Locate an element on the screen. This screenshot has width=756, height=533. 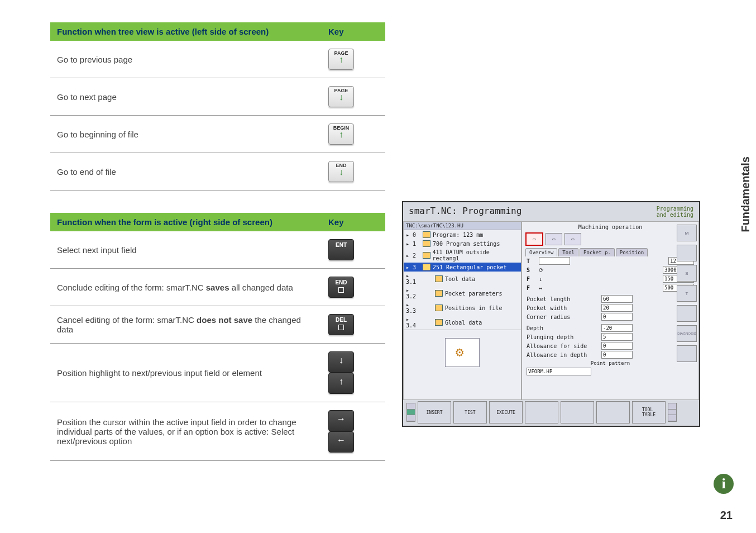
tree-view-functions-table: Function when tree view is active (left … is located at coordinates (218, 106).